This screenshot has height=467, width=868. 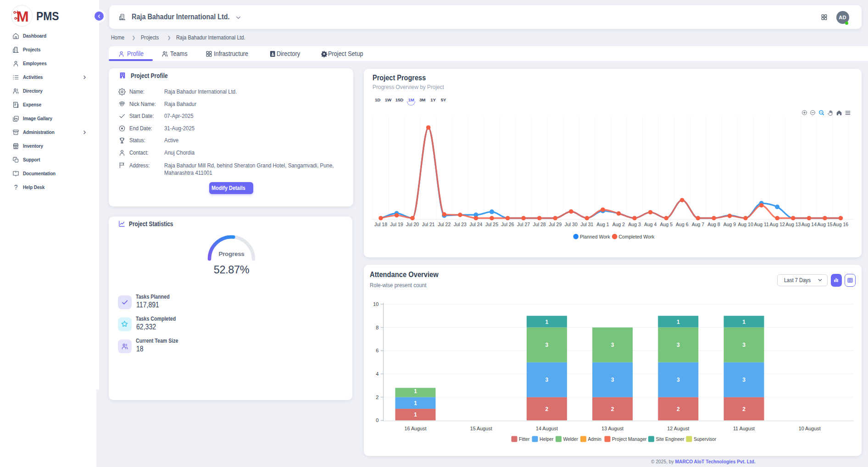 What do you see at coordinates (377, 328) in the screenshot?
I see `svg-text: 8` at bounding box center [377, 328].